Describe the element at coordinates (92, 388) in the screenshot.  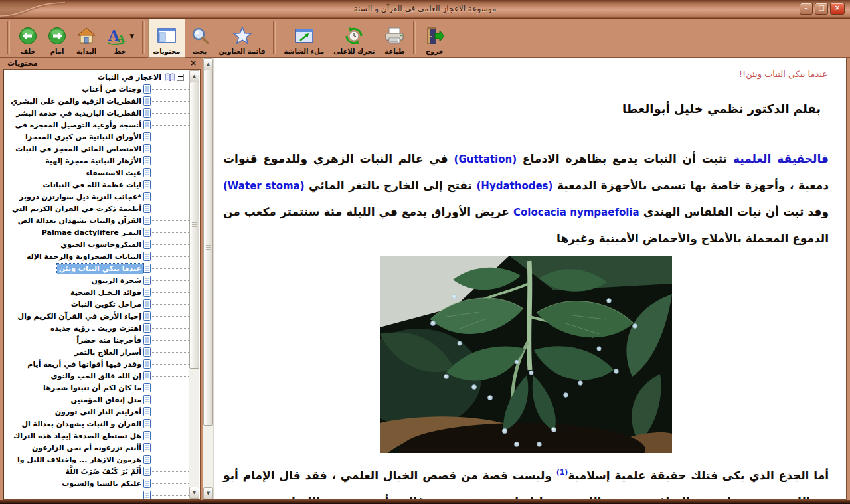
I see `tree-item-label: ما كان لكم أن تنبتوا شجرها` at that location.